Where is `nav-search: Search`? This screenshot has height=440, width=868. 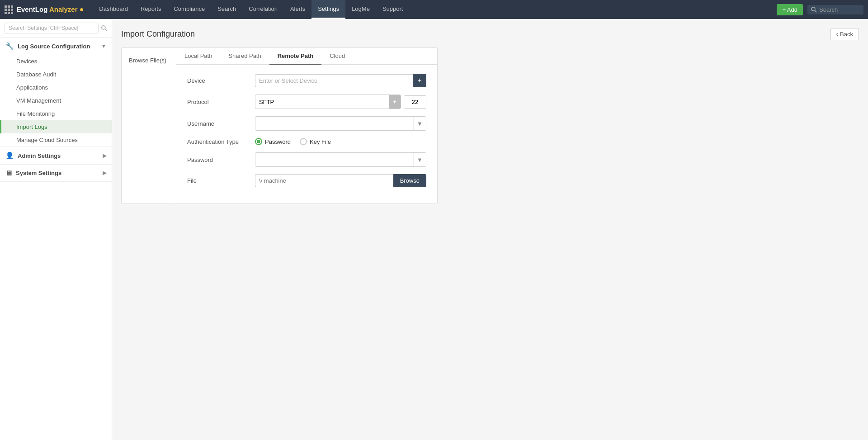
nav-search: Search is located at coordinates (227, 9).